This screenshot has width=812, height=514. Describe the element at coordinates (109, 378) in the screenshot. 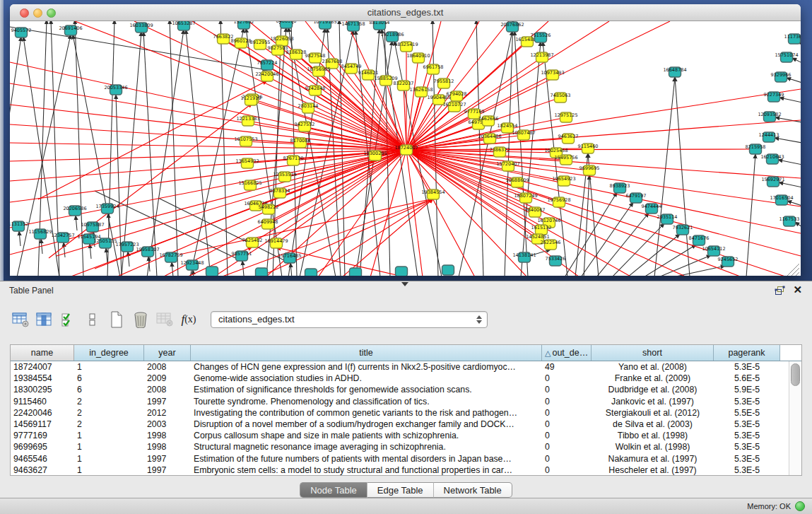

I see `cell-in_degree: 6` at that location.